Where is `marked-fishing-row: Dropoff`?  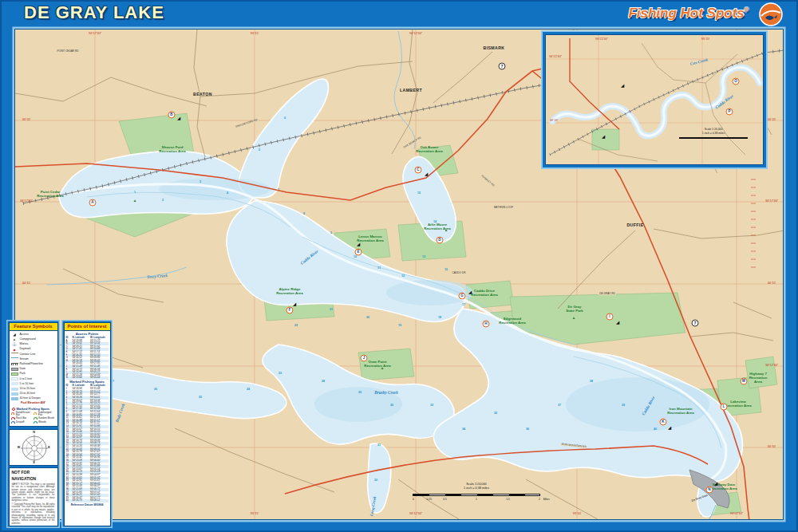 marked-fishing-row: Dropoff is located at coordinates (22, 423).